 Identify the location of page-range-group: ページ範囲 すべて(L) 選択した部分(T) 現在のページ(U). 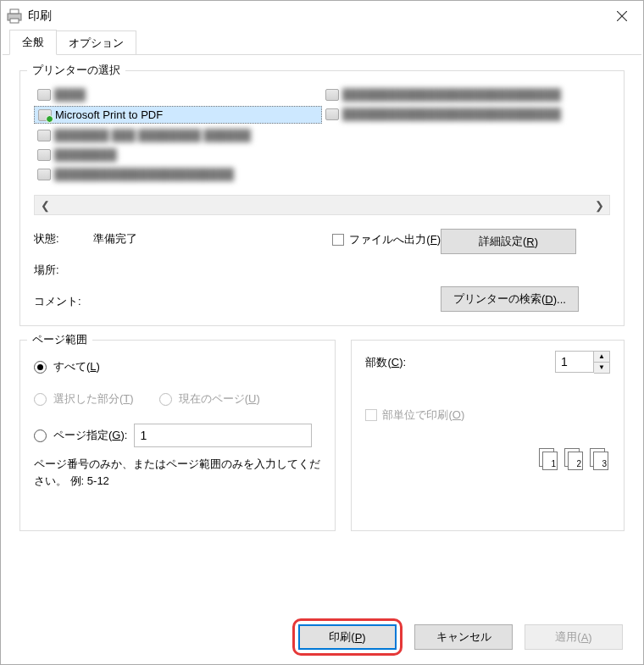
(178, 435).